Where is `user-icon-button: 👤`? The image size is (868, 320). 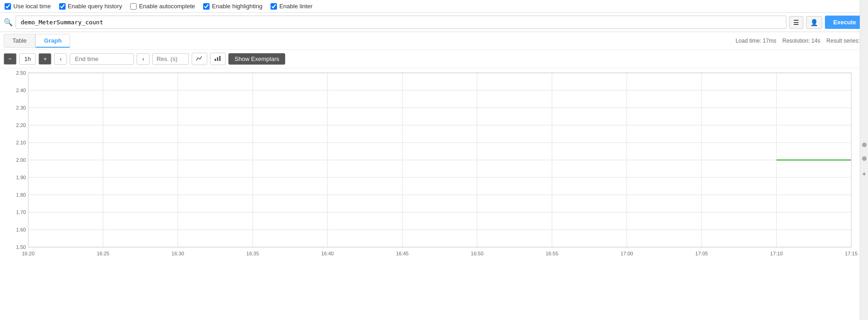
user-icon-button: 👤 is located at coordinates (814, 22).